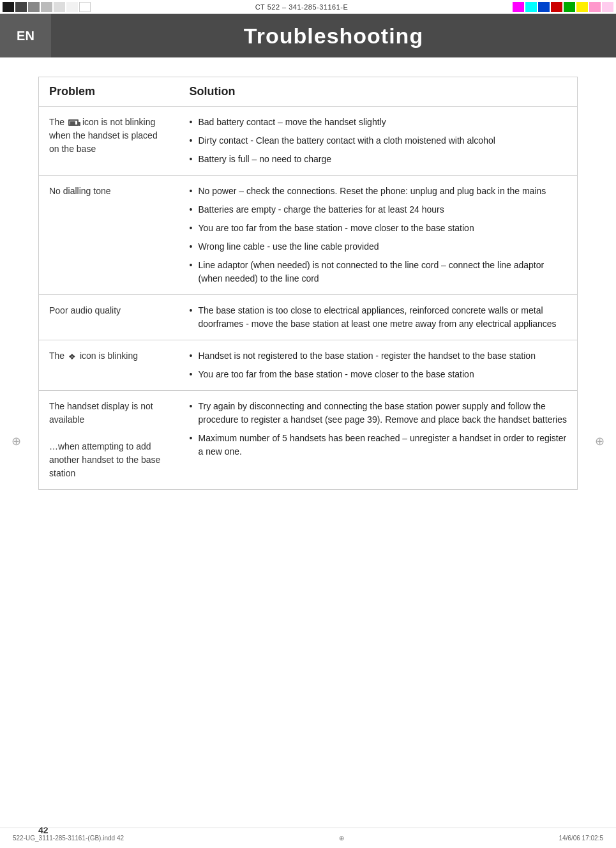 This screenshot has width=616, height=848. What do you see at coordinates (531, 7) in the screenshot?
I see `swatch-cyan` at bounding box center [531, 7].